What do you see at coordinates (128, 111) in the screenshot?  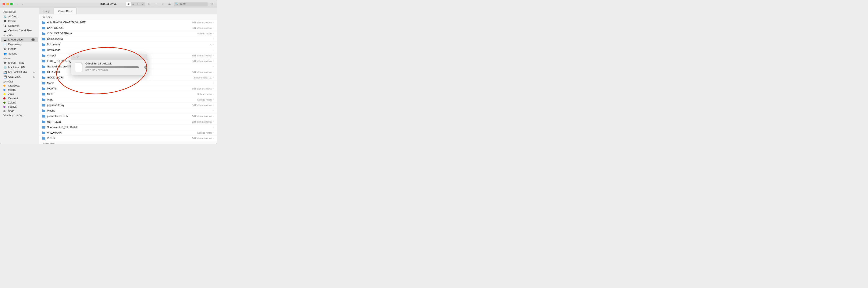 I see `table-row: Plocha ›` at bounding box center [128, 111].